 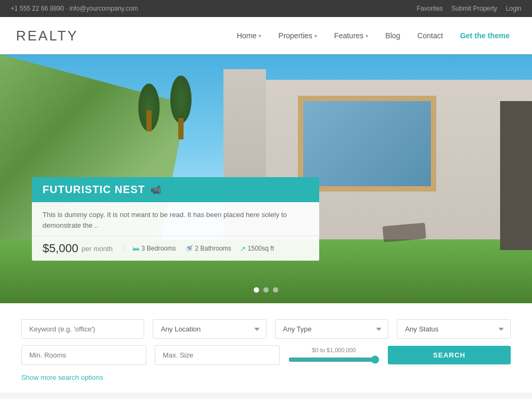 What do you see at coordinates (154, 249) in the screenshot?
I see `bedrooms-info: 🛏 3 Bedrooms` at bounding box center [154, 249].